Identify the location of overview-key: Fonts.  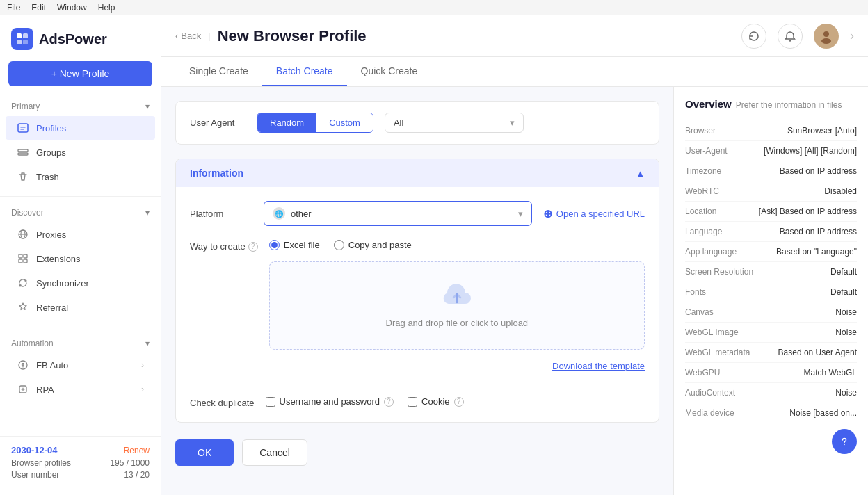
(696, 292).